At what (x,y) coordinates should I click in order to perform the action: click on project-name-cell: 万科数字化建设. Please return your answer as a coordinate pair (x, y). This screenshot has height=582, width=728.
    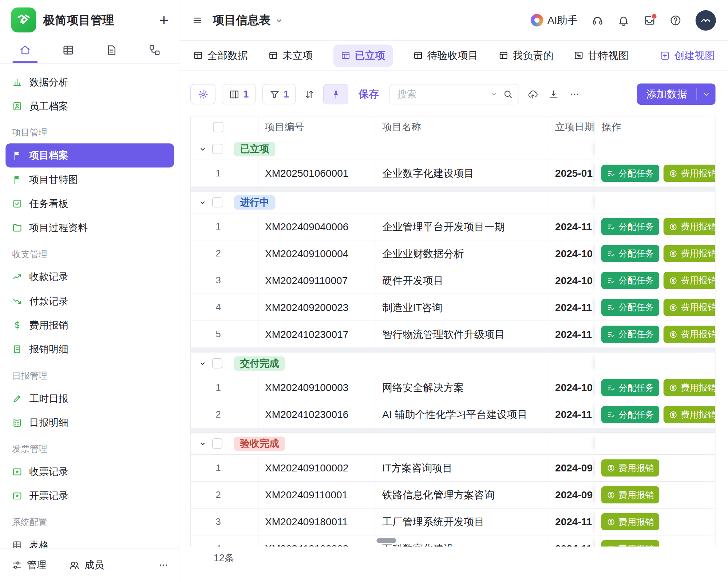
    Looking at the image, I should click on (463, 541).